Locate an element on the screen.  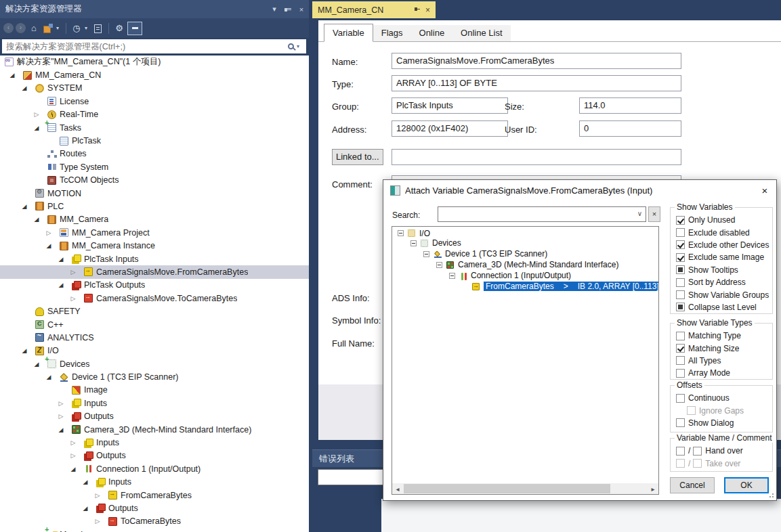
tree-item: License is located at coordinates (154, 102).